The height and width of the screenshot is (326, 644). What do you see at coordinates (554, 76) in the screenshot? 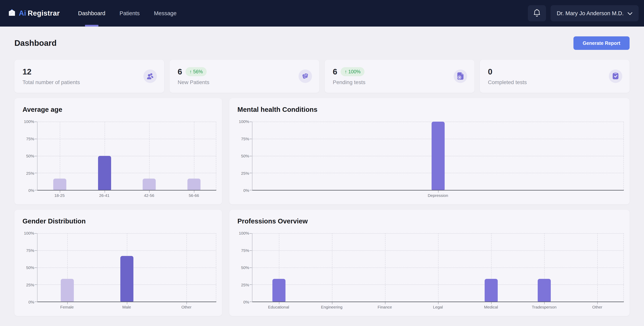
I see `stat-card-completed-tests: 0 Completed tests` at bounding box center [554, 76].